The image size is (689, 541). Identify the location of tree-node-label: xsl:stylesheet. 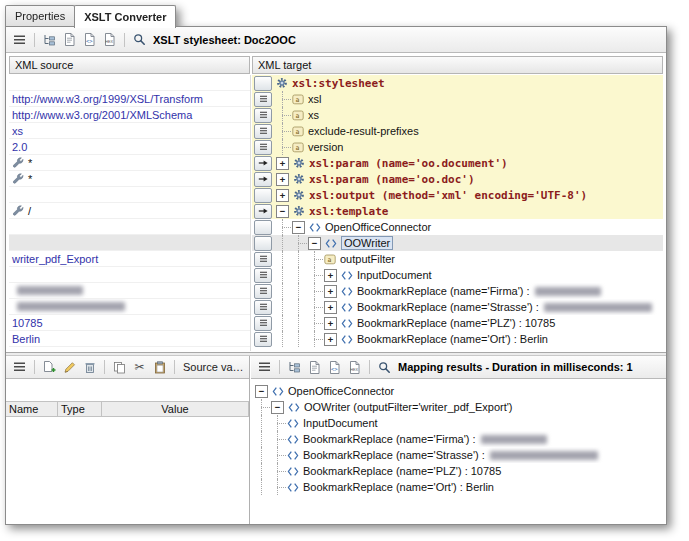
(338, 84).